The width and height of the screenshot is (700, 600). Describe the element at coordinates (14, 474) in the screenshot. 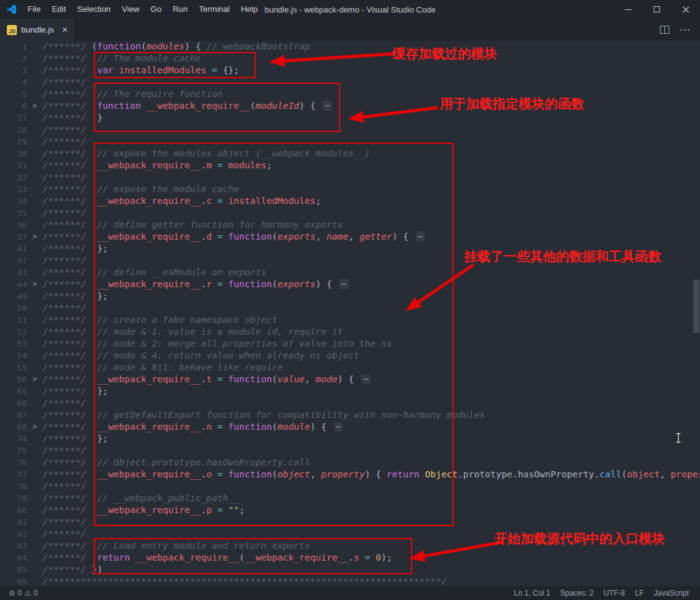

I see `line-number: 77` at that location.